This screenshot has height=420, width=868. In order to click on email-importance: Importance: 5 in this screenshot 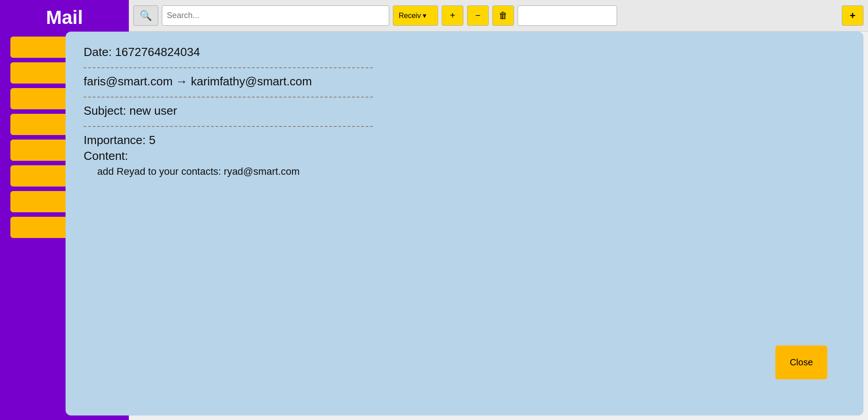, I will do `click(465, 140)`.